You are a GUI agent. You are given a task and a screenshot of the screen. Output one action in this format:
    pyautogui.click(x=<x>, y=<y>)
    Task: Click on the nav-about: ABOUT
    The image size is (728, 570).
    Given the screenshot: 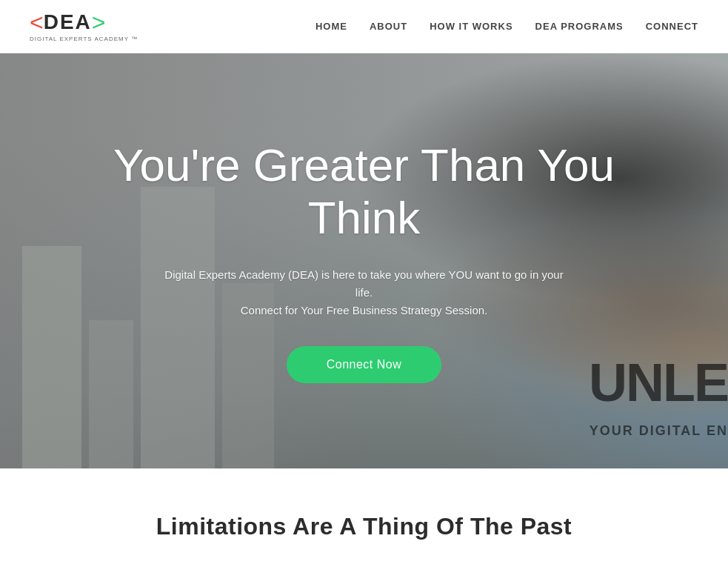 What is the action you would take?
    pyautogui.click(x=388, y=27)
    